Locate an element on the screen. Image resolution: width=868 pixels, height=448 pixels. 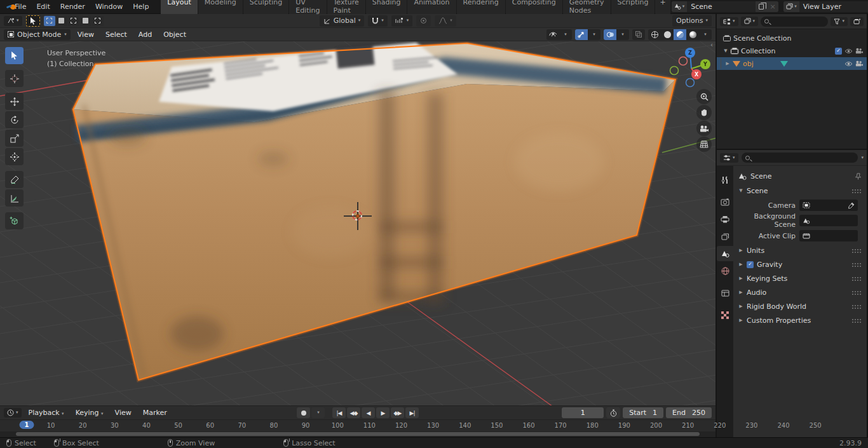
outliner-display-mode: ▾ is located at coordinates (750, 22).